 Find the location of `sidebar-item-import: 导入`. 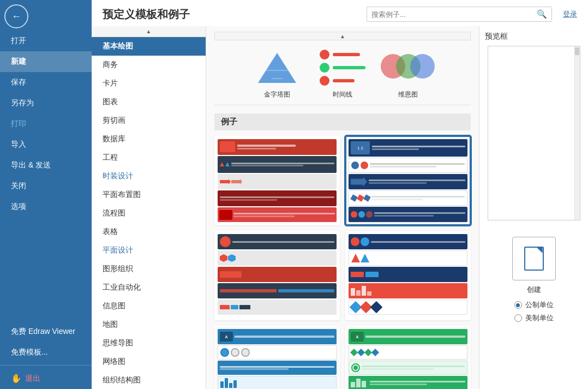

sidebar-item-import: 导入 is located at coordinates (46, 145).